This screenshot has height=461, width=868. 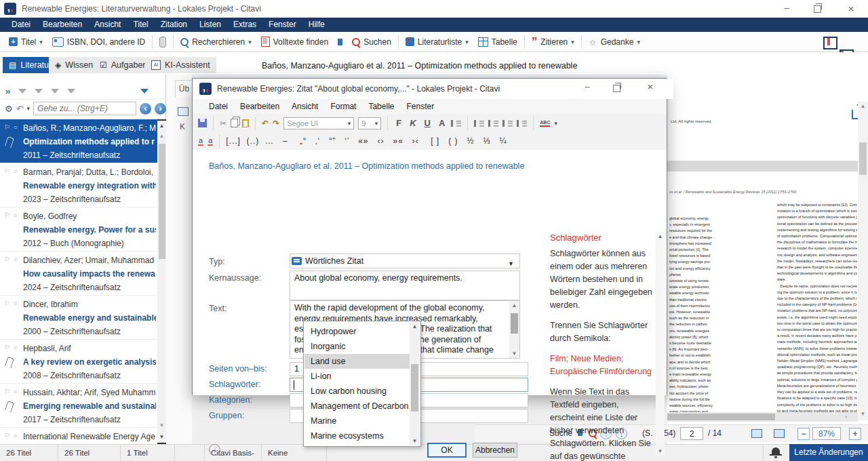 I want to click on font-size-select: 9 ▾, so click(x=370, y=123).